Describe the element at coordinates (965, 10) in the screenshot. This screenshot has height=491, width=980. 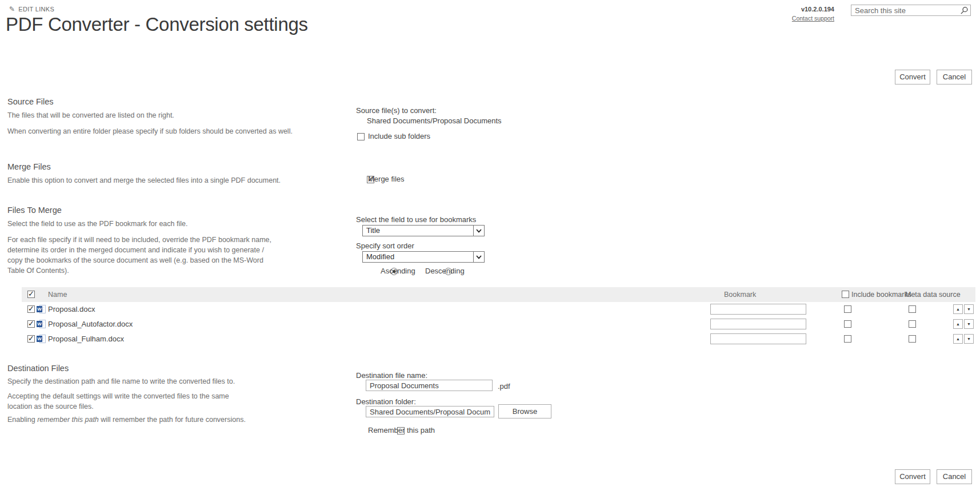
I see `search-icon` at that location.